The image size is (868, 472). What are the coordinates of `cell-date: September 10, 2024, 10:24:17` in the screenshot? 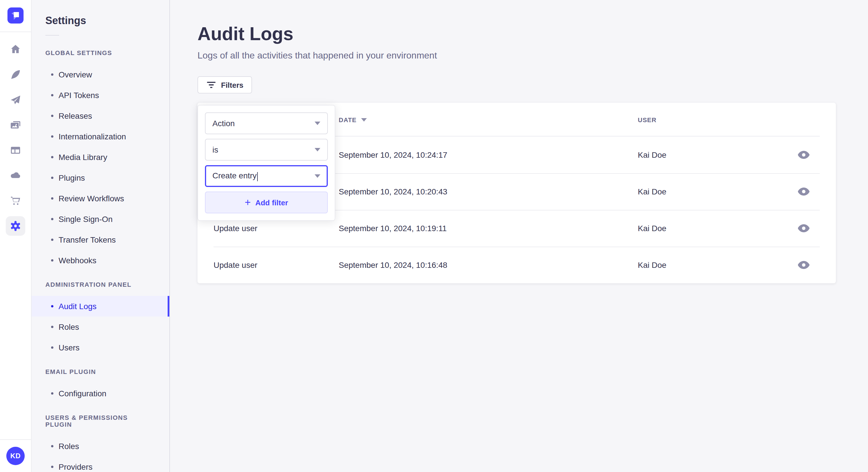 It's located at (488, 155).